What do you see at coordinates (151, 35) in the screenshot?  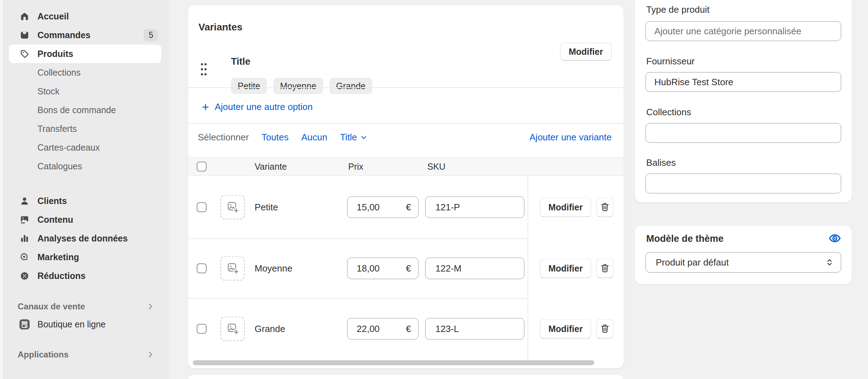 I see `orders-count-badge: 5` at bounding box center [151, 35].